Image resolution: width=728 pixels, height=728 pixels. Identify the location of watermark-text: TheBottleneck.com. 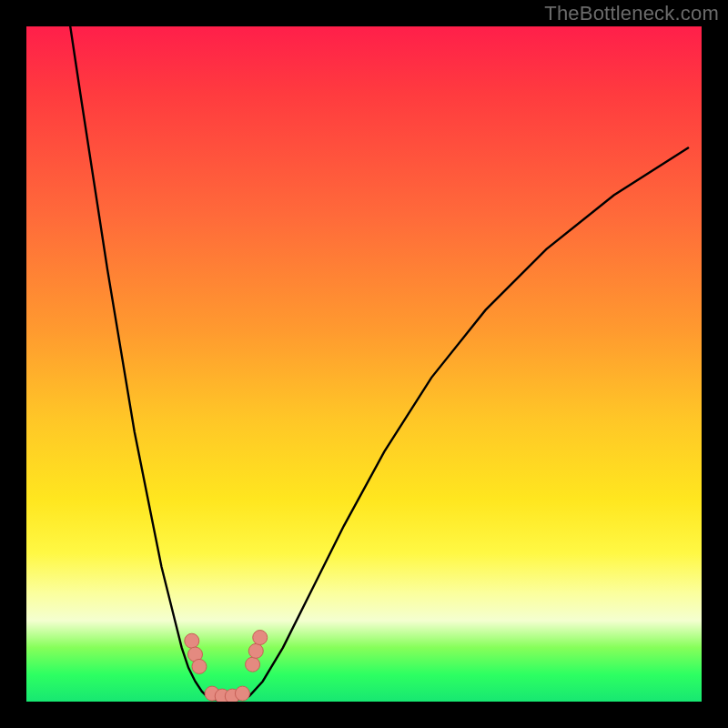
(632, 14).